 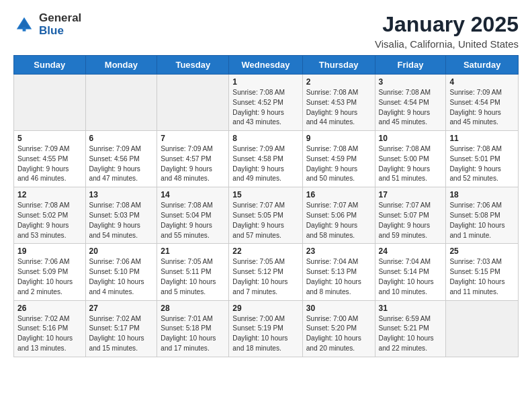 What do you see at coordinates (482, 220) in the screenshot?
I see `day-info: Sunrise: 7:06 AMSunset: 5:08 PMDaylight:…` at bounding box center [482, 220].